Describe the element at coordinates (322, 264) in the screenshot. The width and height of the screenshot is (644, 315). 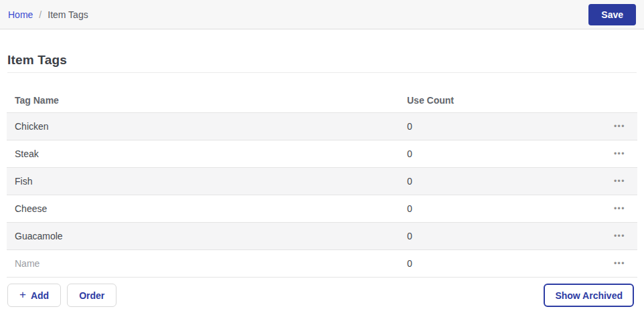
I see `new-tag-row: 0 •••` at that location.